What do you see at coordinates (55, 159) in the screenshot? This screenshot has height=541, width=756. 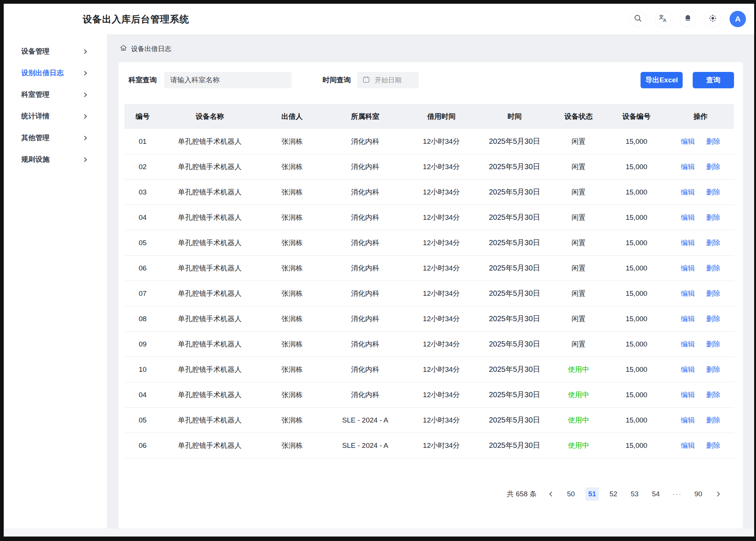 I see `sidebar-item-5: 规则设施` at bounding box center [55, 159].